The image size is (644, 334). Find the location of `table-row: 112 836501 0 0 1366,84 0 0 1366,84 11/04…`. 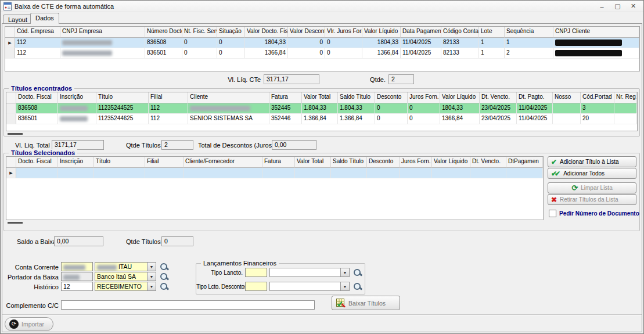

table-row: 112 836501 0 0 1366,84 0 0 1366,84 11/04… is located at coordinates (322, 53).